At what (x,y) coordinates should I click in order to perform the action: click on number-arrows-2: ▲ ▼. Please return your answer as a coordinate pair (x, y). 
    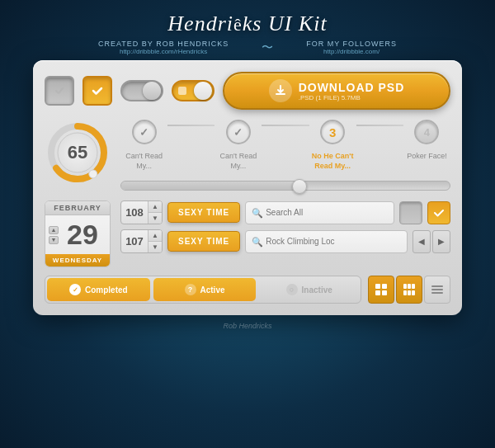
    Looking at the image, I should click on (155, 241).